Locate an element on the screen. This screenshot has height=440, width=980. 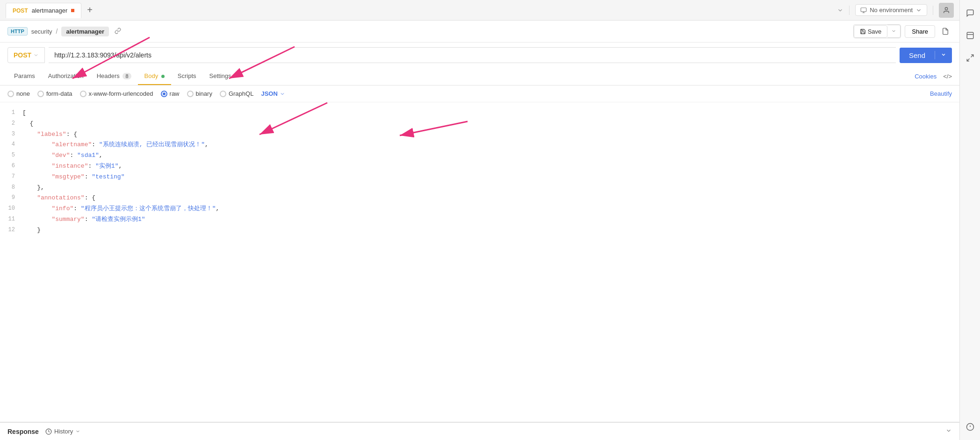
tab-bar: POST alertmanager + No environment is located at coordinates (480, 10).